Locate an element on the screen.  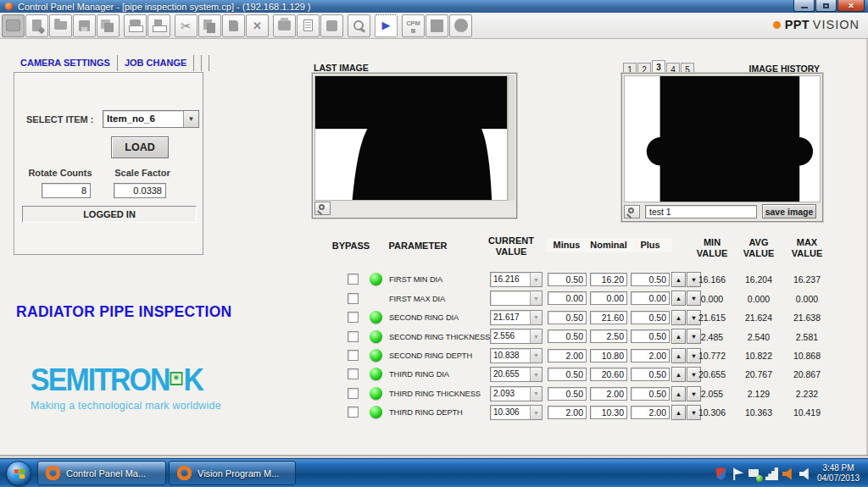
current-value-combo: 16.216▼ is located at coordinates (516, 279).